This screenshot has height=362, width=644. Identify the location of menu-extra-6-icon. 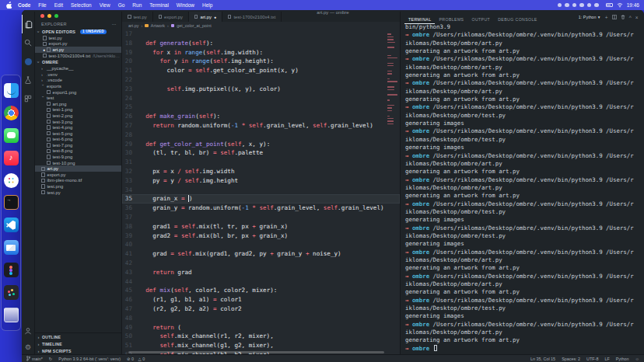
(597, 5).